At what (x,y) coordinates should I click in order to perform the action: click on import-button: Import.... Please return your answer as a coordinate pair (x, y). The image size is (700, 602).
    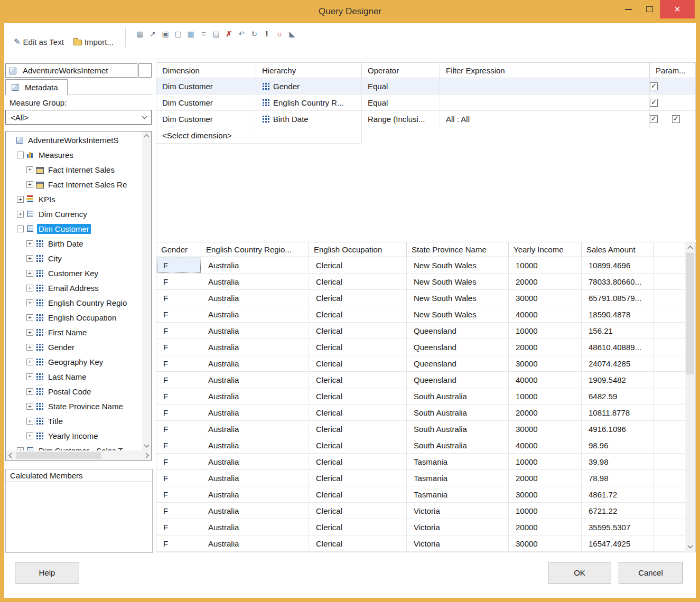
    Looking at the image, I should click on (94, 42).